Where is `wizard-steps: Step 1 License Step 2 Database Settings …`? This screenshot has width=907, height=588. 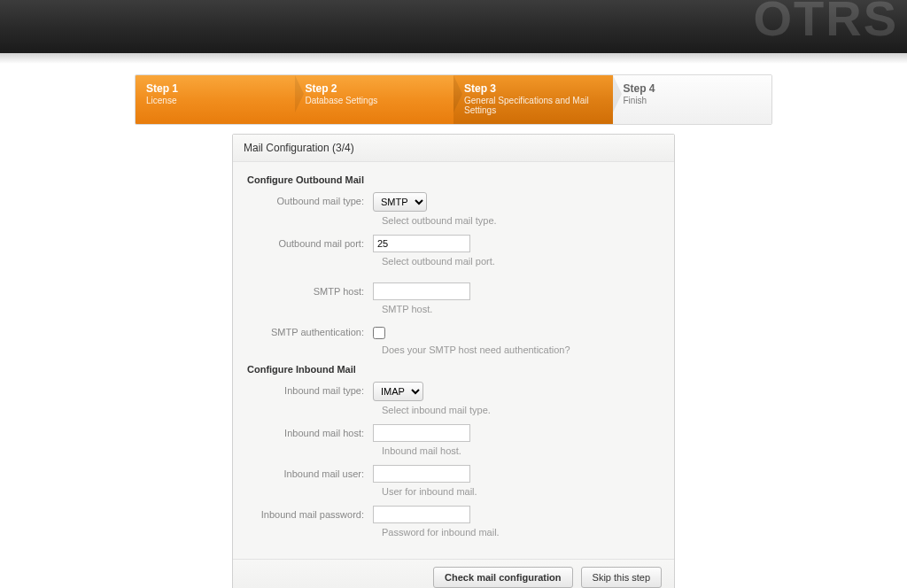 wizard-steps: Step 1 License Step 2 Database Settings … is located at coordinates (454, 99).